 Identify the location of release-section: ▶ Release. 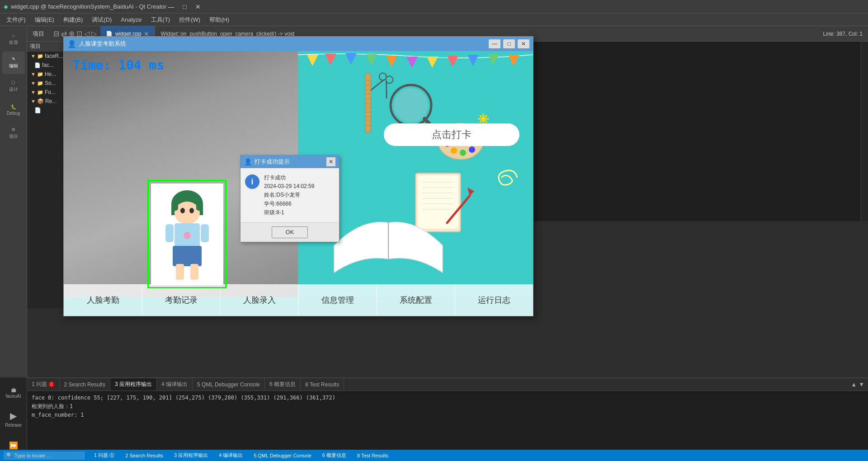
(14, 419).